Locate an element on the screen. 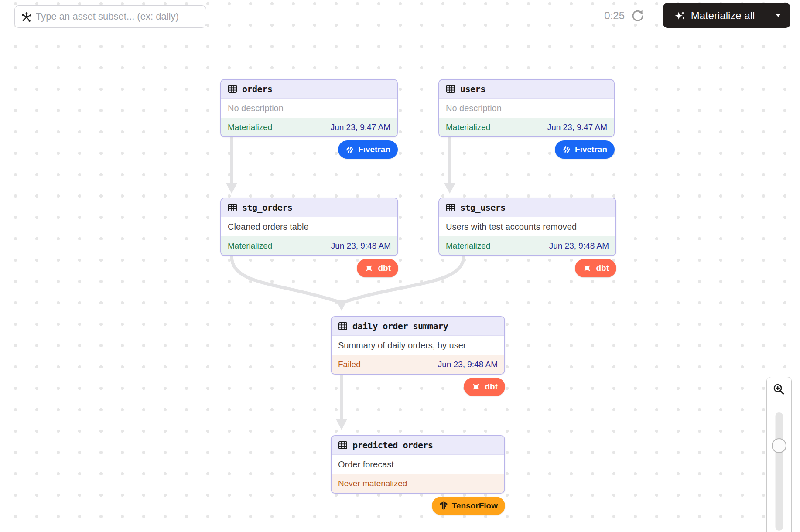 The width and height of the screenshot is (800, 532). asset-name: predicted_orders is located at coordinates (393, 445).